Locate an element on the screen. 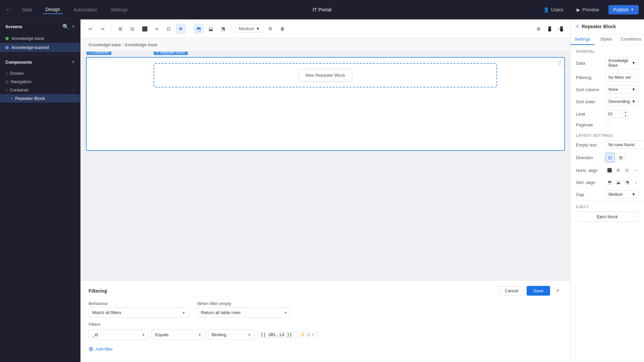  filter-header: Filtering Cancel Save ↗ is located at coordinates (325, 291).